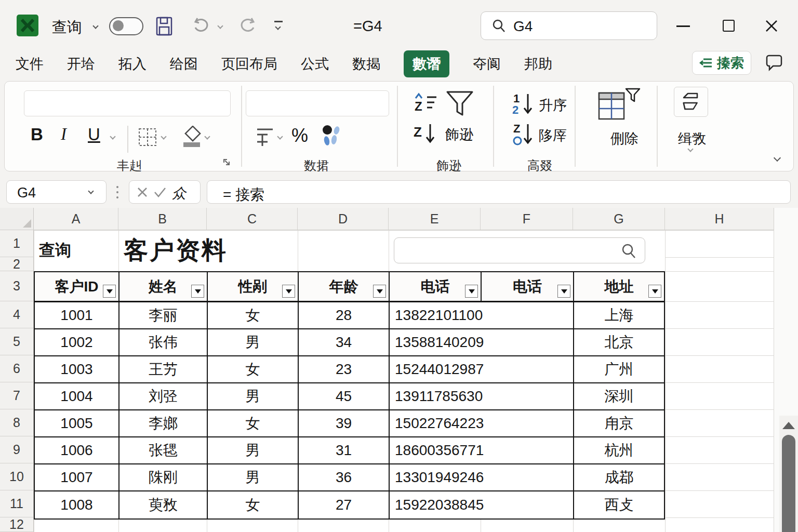 The width and height of the screenshot is (798, 532). What do you see at coordinates (379, 291) in the screenshot?
I see `filter-button-D` at bounding box center [379, 291].